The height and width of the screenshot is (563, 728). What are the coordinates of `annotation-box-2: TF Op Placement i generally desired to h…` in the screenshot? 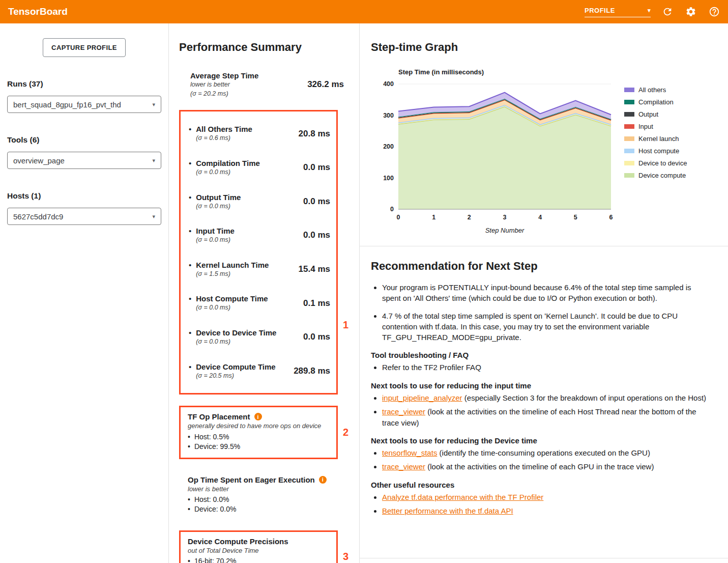 It's located at (258, 432).